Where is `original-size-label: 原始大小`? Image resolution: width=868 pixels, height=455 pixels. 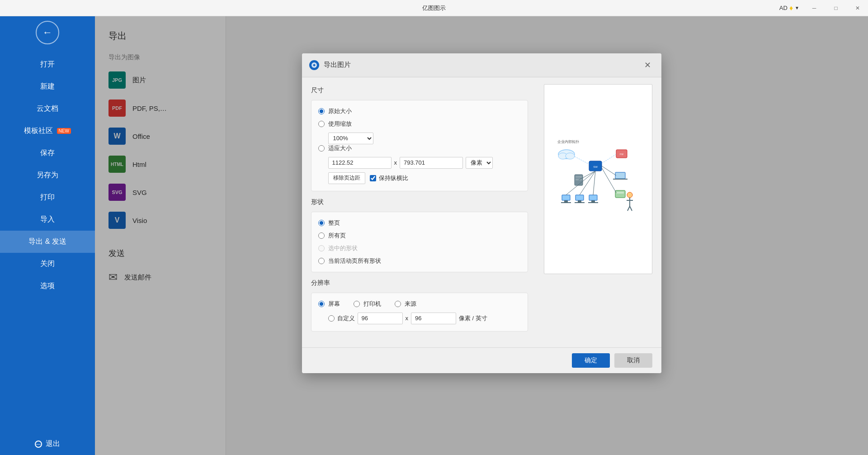
original-size-label: 原始大小 is located at coordinates (340, 111).